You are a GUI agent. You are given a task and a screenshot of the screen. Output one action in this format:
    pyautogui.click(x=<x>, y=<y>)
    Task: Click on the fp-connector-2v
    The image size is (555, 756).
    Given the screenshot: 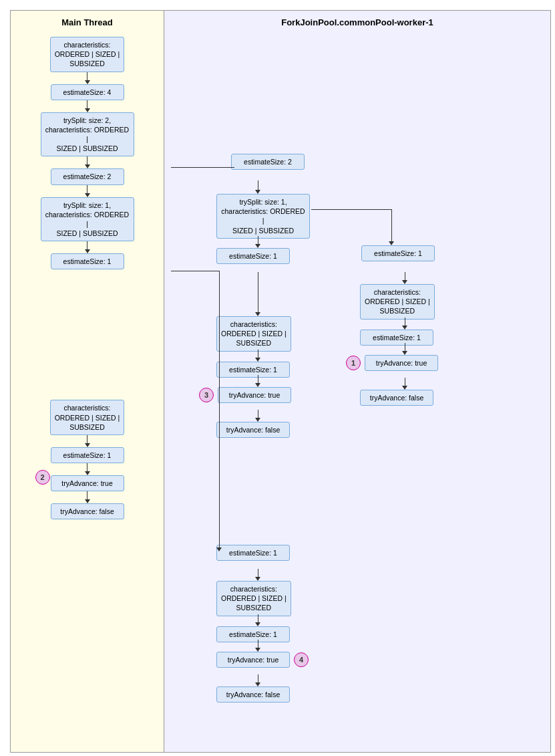 What is the action you would take?
    pyautogui.click(x=219, y=409)
    